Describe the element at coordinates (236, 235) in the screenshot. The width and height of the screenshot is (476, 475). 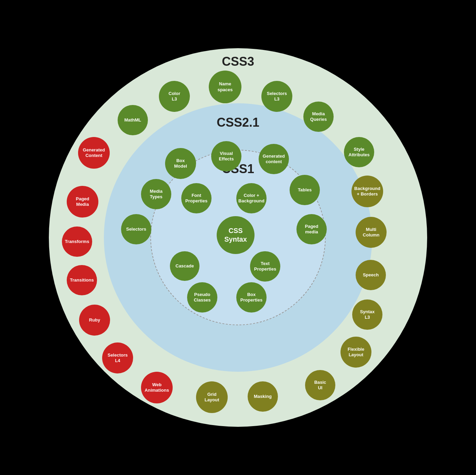
I see `node-css-syntax: CSSSyntax` at that location.